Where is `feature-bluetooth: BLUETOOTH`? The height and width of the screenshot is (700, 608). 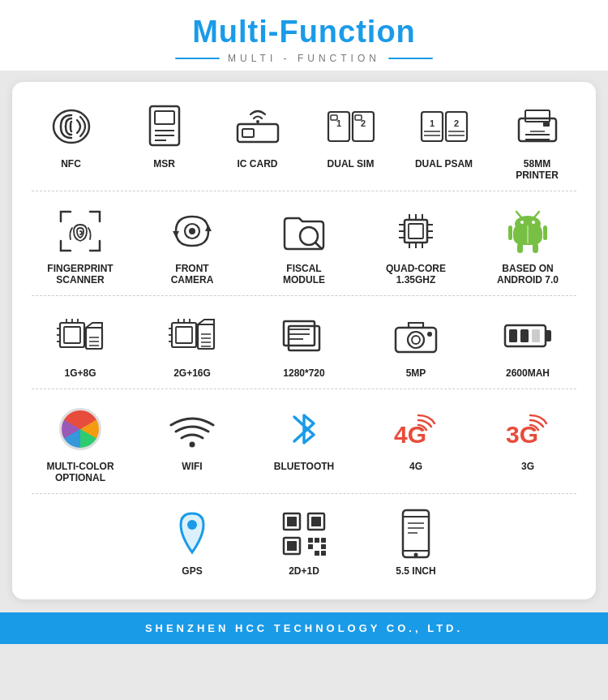
feature-bluetooth: BLUETOOTH is located at coordinates (304, 437).